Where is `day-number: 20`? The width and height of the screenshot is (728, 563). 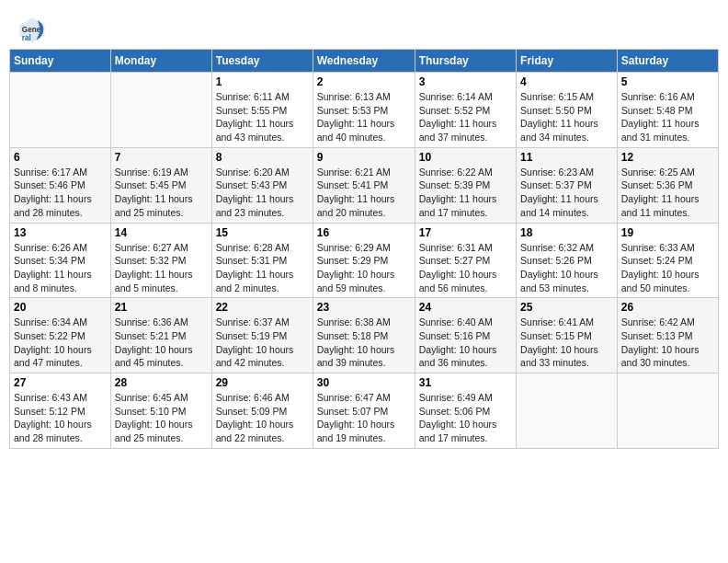
day-number: 20 is located at coordinates (61, 307).